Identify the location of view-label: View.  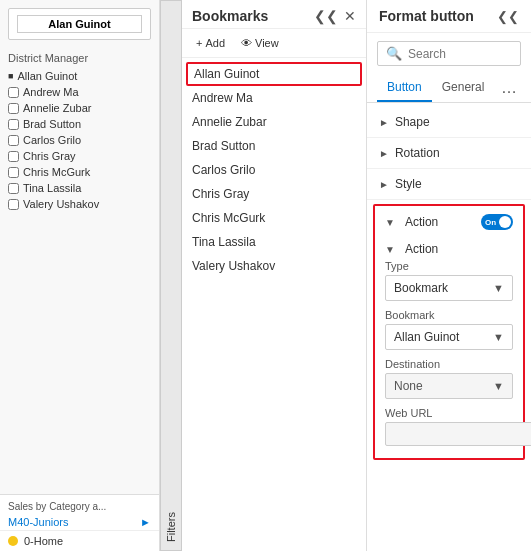
(267, 43).